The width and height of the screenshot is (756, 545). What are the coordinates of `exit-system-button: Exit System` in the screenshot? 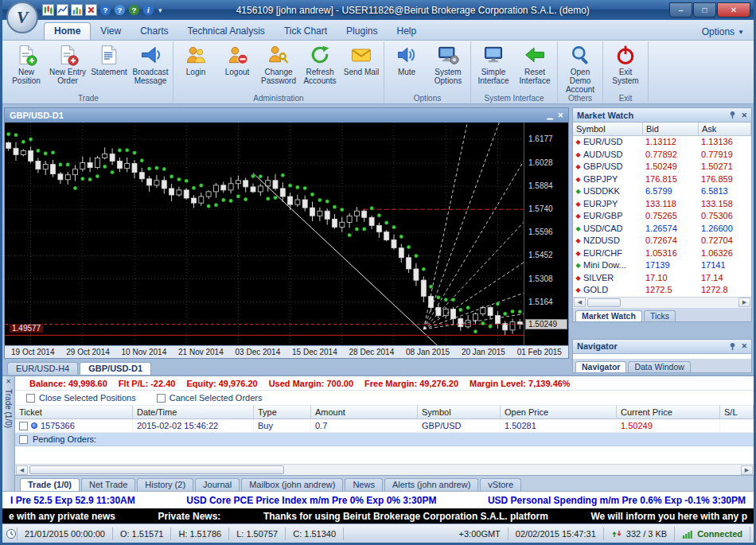 It's located at (625, 66).